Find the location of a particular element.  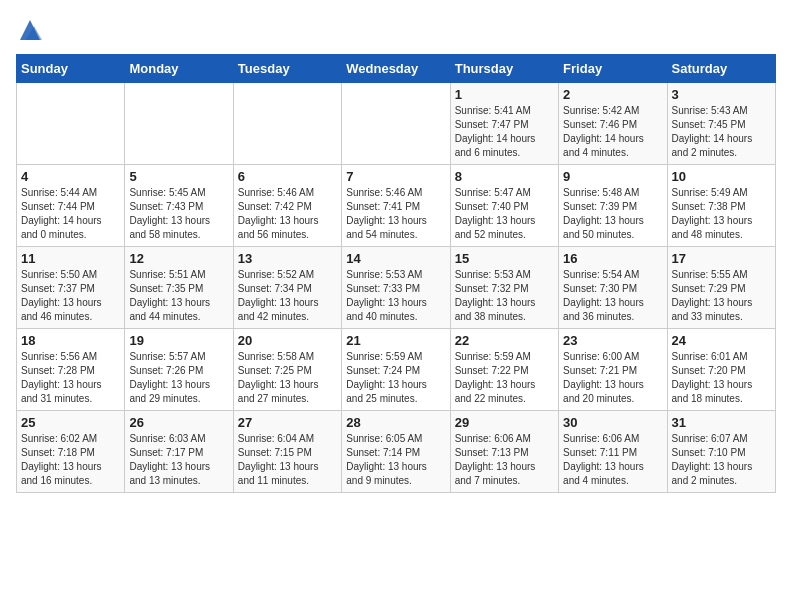

day-info: Sunrise: 5:58 AM Sunset: 7:25 PM Dayligh… is located at coordinates (288, 378).